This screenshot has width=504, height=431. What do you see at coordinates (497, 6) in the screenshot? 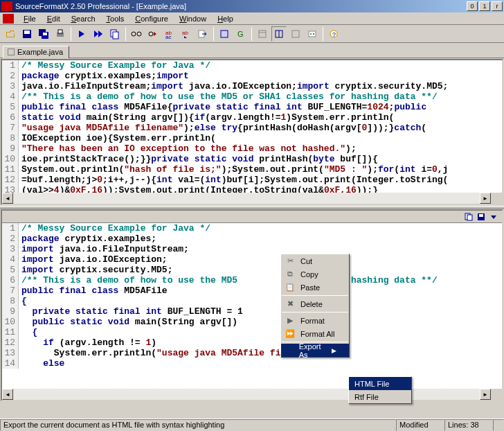
I see `close-button: r` at bounding box center [497, 6].